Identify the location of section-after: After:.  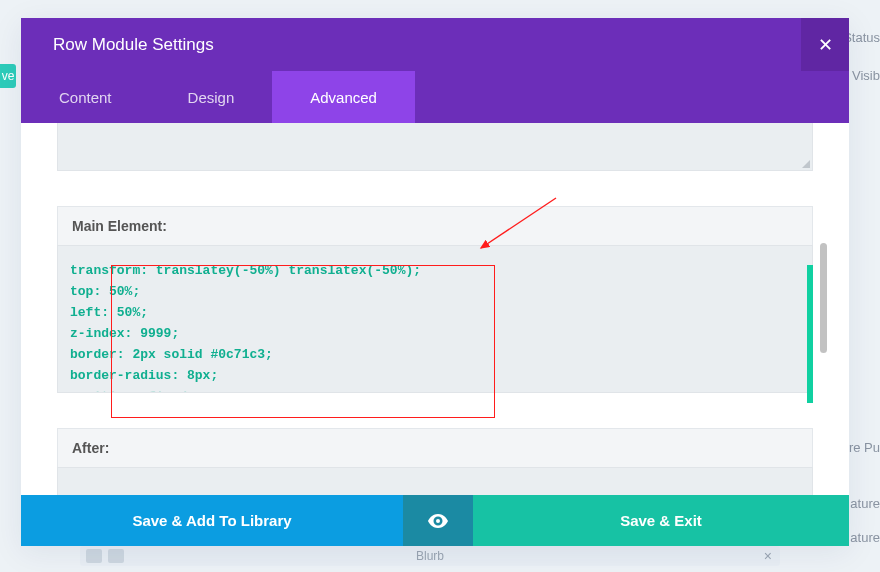
(435, 462).